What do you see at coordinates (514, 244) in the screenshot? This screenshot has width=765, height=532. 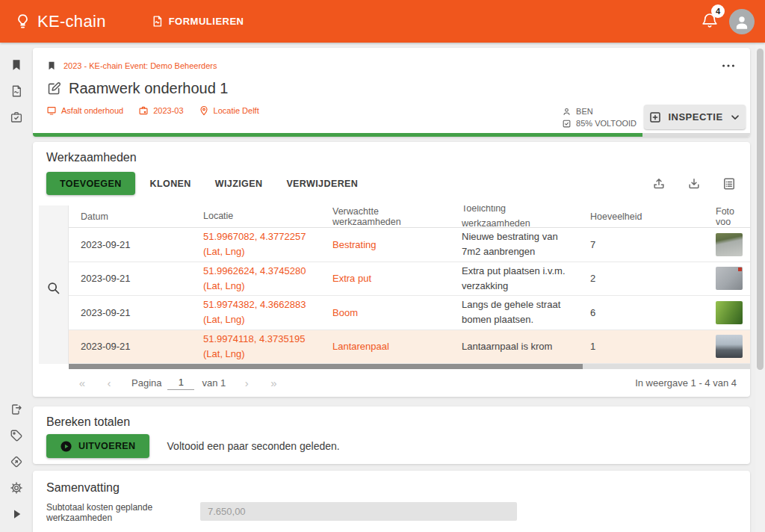 I see `cell-toelichting: Nieuwe bestrating van 7m2 aanbrengen` at bounding box center [514, 244].